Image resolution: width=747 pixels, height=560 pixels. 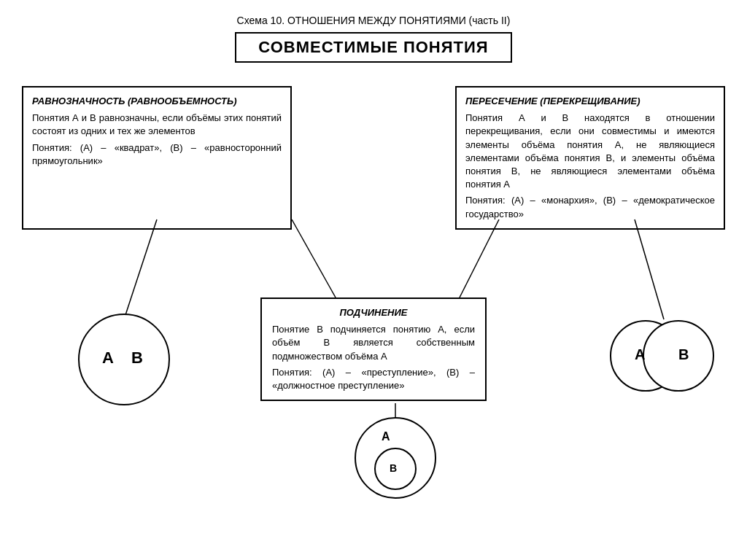 What do you see at coordinates (374, 20) in the screenshot?
I see `schema-title: Схема 10. ОТНОШЕНИЯ МЕЖДУ ПОНЯТИЯМИ (час…` at bounding box center [374, 20].